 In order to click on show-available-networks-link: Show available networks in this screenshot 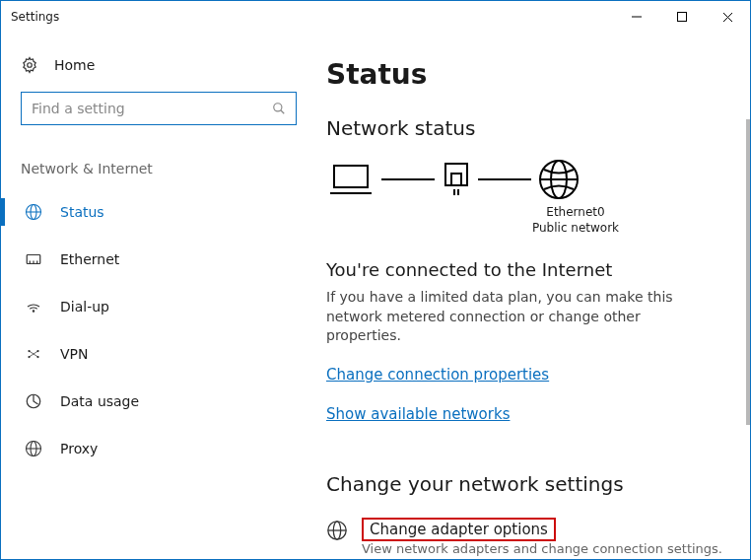, I will do `click(418, 414)`.